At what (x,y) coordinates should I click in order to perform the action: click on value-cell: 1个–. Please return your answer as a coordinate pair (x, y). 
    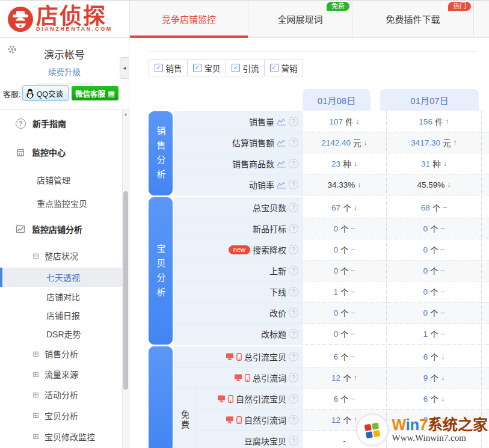
    Looking at the image, I should click on (344, 292).